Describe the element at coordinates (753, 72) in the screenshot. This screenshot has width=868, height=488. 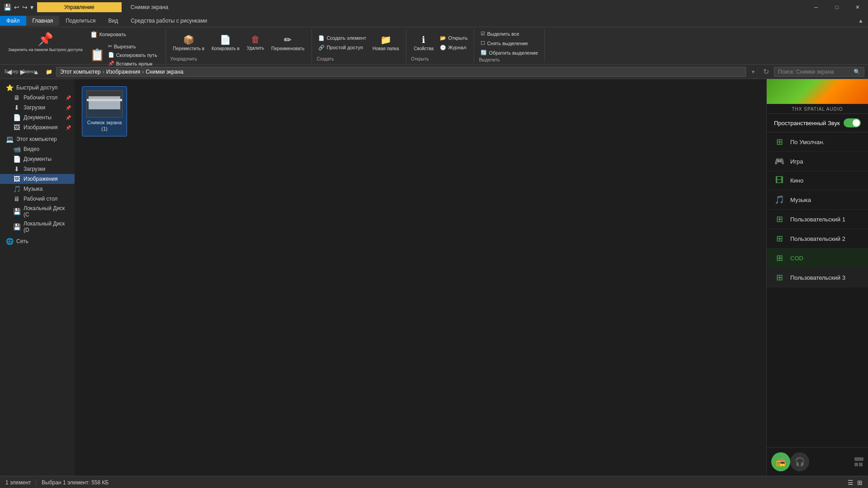
I see `address-dropdown-icon: ▾` at that location.